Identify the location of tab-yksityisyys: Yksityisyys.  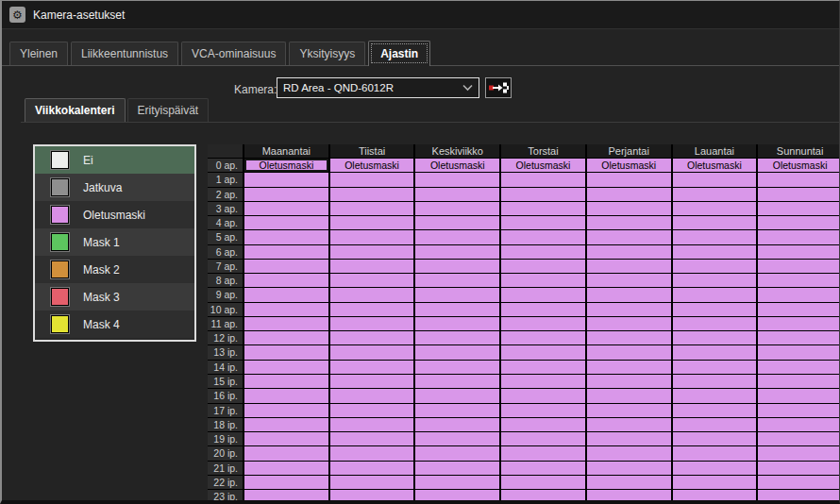
(327, 53).